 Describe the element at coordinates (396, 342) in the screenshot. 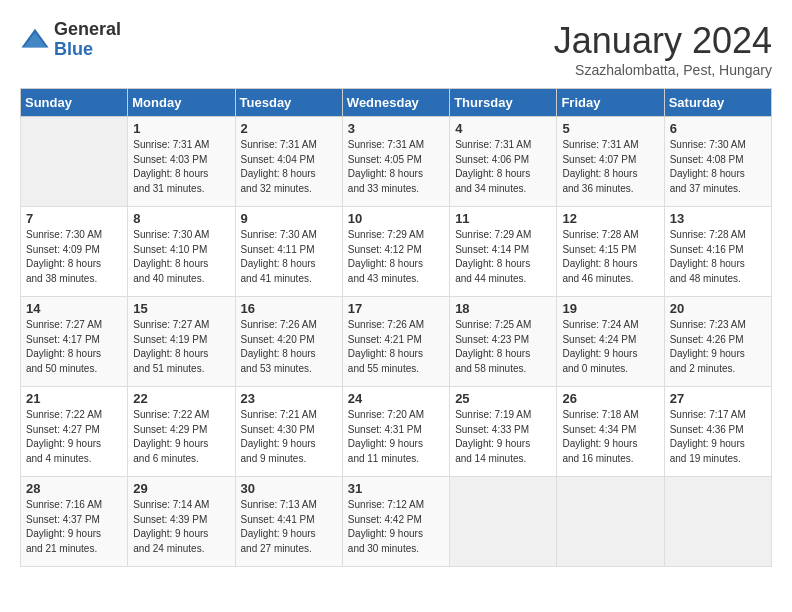

I see `calendar-cell: 17Sunrise: 7:26 AMSunset: 4:21 PMDayligh…` at that location.